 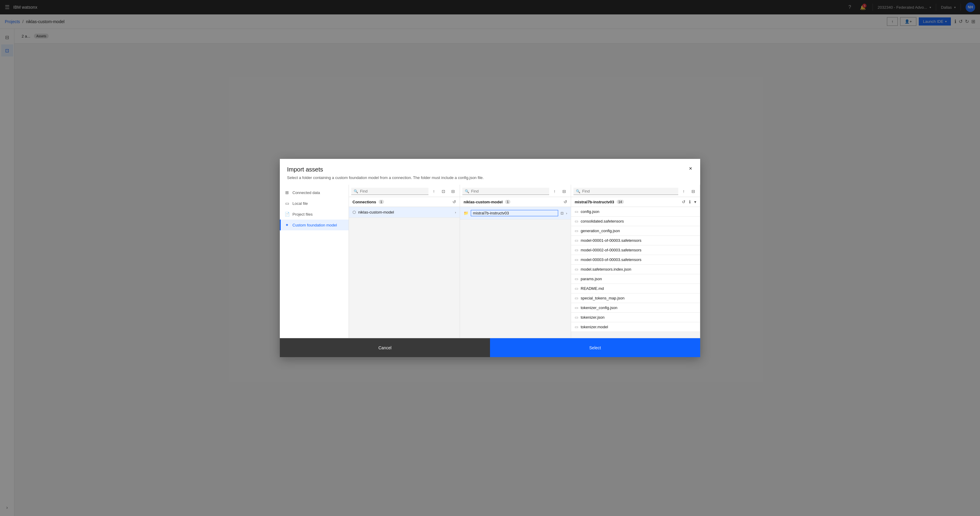 What do you see at coordinates (635, 240) in the screenshot?
I see `file-list-item: ▭ model-00001-of-00003.safetensors` at bounding box center [635, 240].